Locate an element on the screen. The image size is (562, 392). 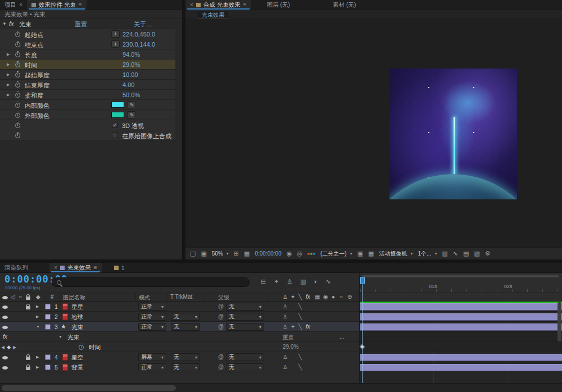
hide-shy-icon: ♙ is located at coordinates (289, 282).